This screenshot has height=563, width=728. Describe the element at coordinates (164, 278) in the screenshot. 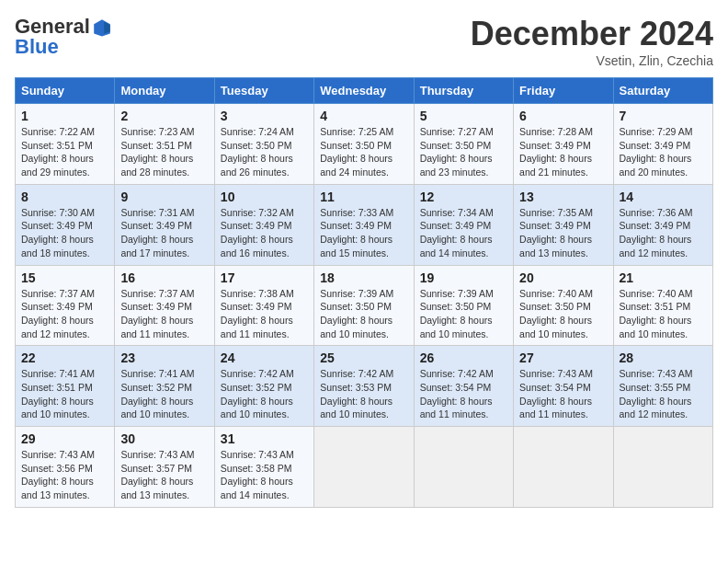

I see `day-number: 16` at that location.